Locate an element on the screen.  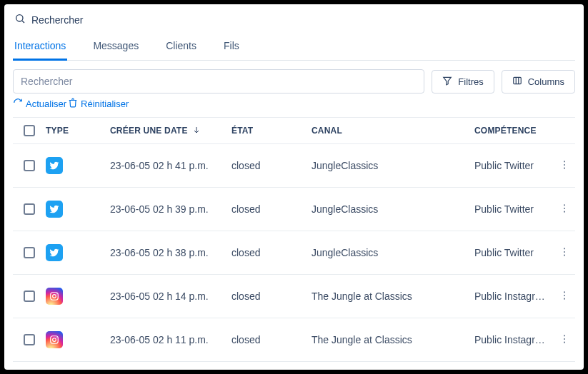
sort-desc-icon is located at coordinates (196, 131).